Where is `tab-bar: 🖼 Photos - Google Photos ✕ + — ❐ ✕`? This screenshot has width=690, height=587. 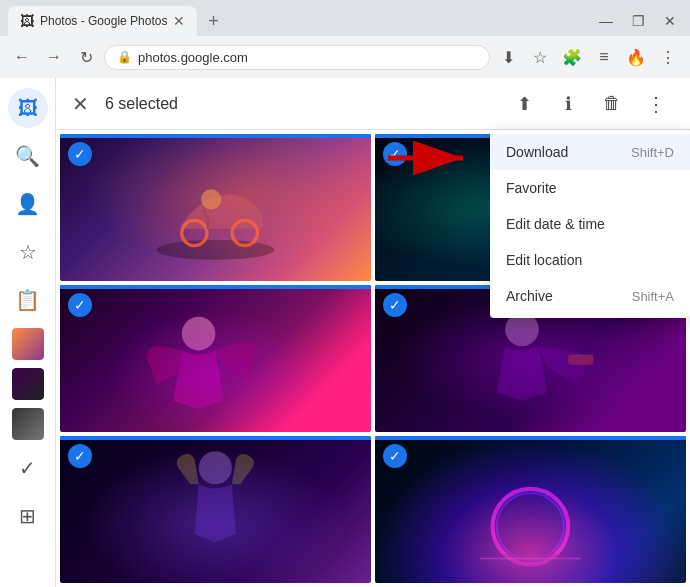
tab-bar: 🖼 Photos - Google Photos ✕ + — ❐ ✕ is located at coordinates (345, 18).